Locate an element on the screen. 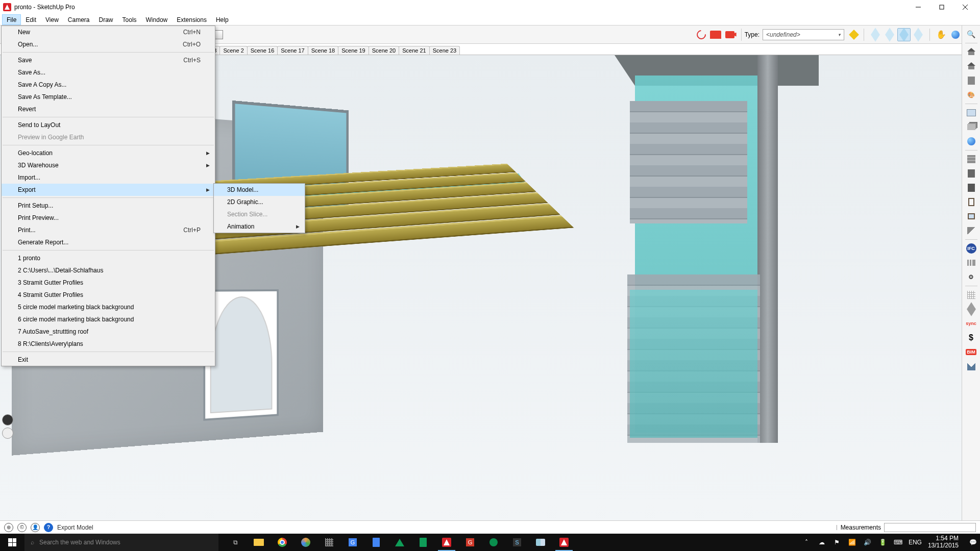  file-menu-item: Print Setup... is located at coordinates (108, 206).